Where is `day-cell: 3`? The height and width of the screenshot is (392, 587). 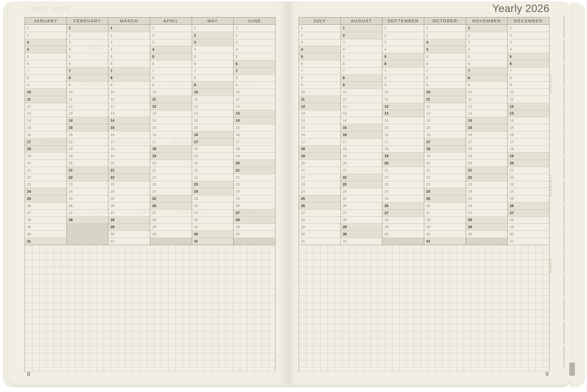
day-cell: 3 is located at coordinates (362, 42).